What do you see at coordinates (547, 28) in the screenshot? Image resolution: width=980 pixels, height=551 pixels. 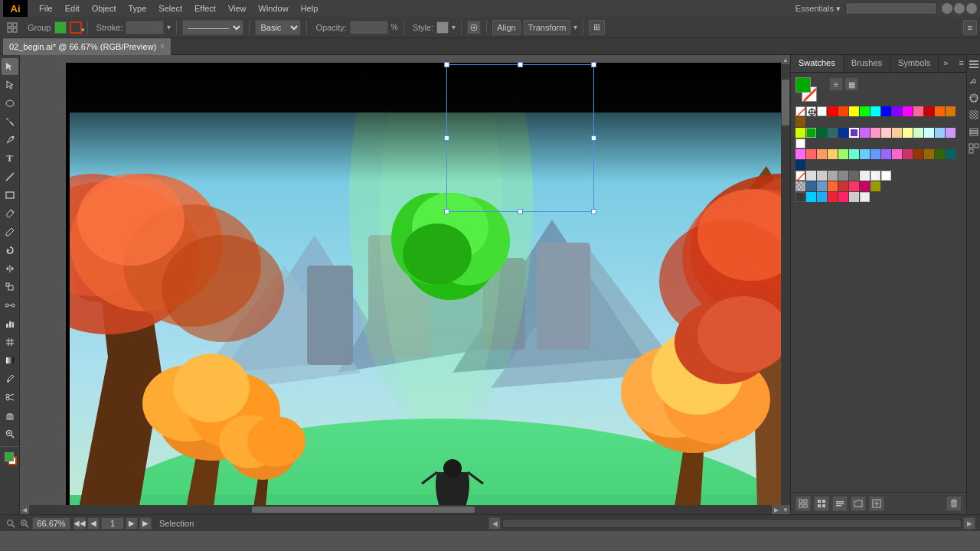 I see `transform-button: Transform` at bounding box center [547, 28].